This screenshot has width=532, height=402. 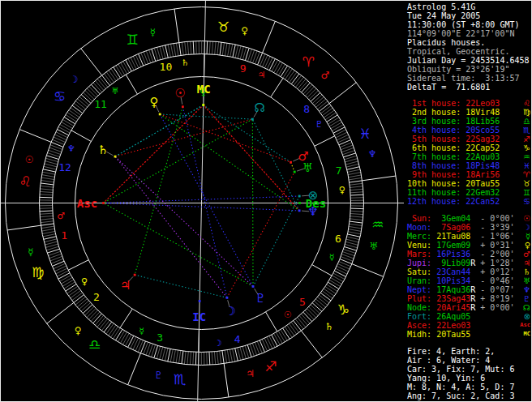 What do you see at coordinates (338, 238) in the screenshot?
I see `house-number-6: 6` at bounding box center [338, 238].